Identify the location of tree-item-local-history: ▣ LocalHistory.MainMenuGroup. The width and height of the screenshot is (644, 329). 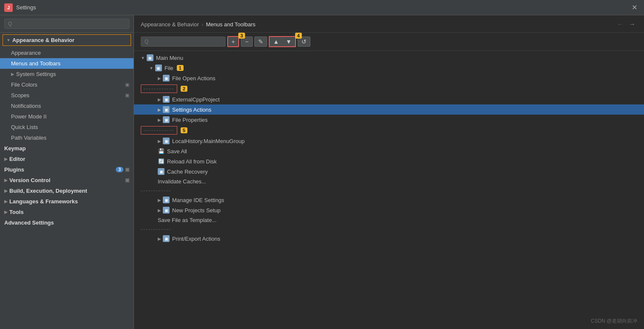
(389, 141).